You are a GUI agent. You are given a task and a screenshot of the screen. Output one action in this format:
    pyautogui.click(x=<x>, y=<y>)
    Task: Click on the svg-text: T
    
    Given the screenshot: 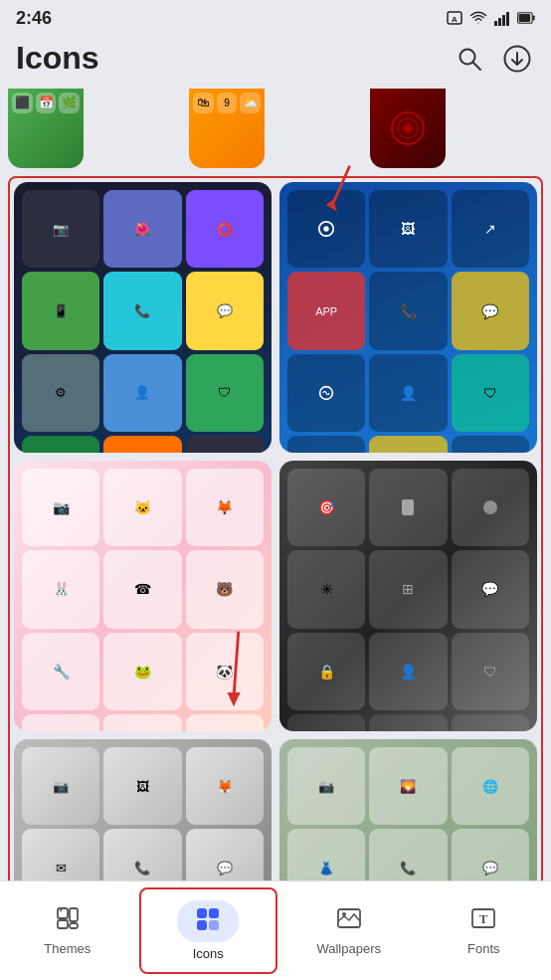 What is the action you would take?
    pyautogui.click(x=483, y=919)
    